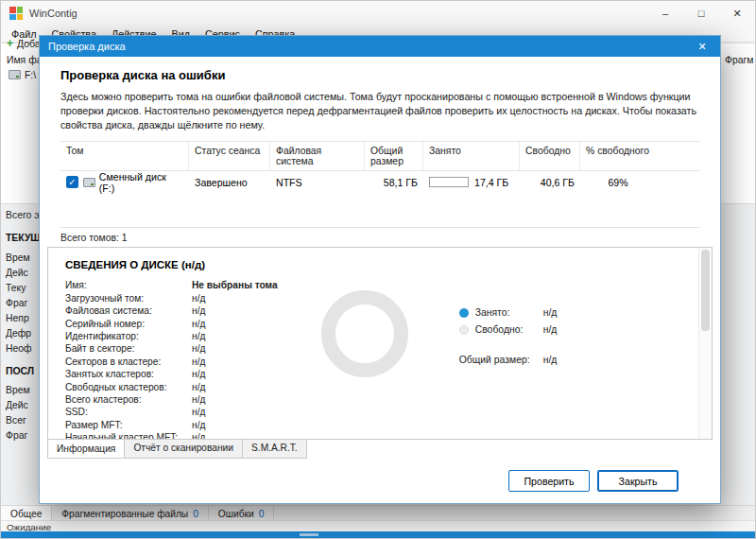 Image resolution: width=756 pixels, height=539 pixels. I want to click on fragmented-count-badge: 0, so click(196, 514).